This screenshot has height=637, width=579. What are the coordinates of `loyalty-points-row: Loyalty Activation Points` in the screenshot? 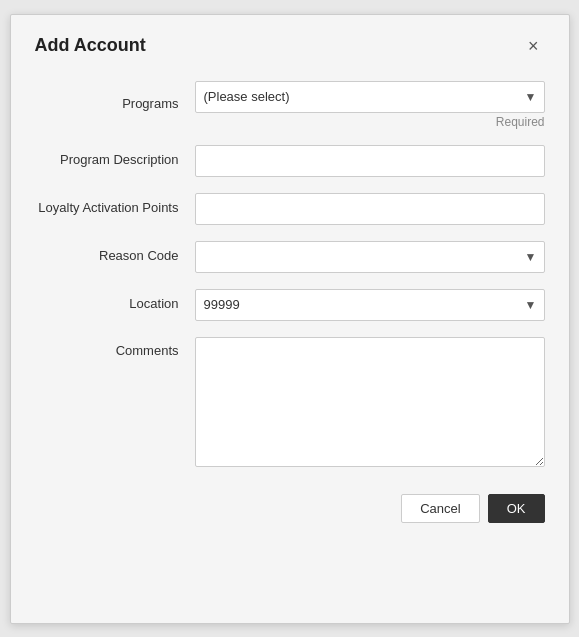 It's located at (290, 209).